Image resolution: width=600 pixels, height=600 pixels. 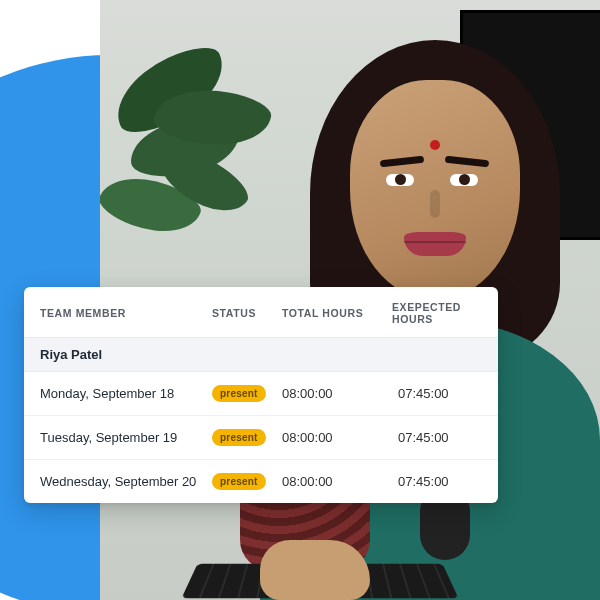 I want to click on col-header-member: TEAM MEMBER, so click(x=126, y=313).